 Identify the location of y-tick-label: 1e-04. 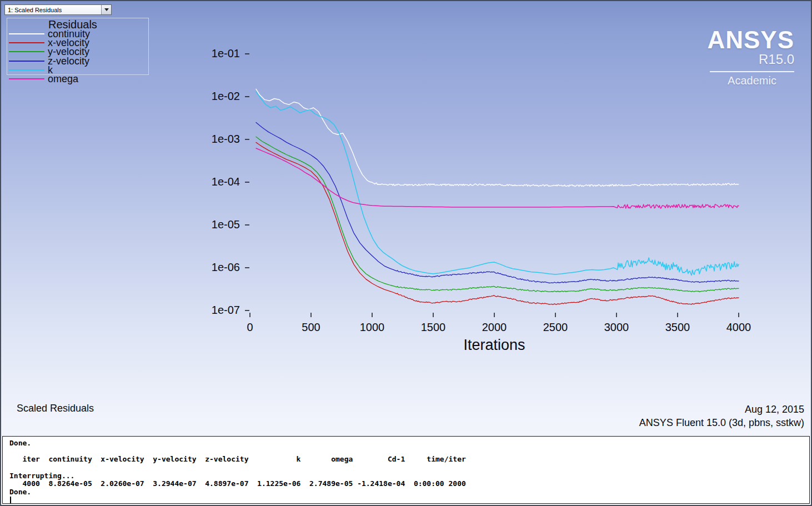
(218, 182).